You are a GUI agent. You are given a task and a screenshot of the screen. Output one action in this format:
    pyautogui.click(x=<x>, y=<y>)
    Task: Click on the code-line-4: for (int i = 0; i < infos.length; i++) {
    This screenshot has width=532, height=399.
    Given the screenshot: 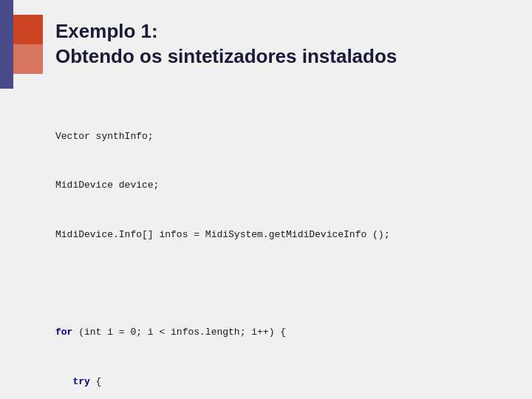 What is the action you would take?
    pyautogui.click(x=282, y=332)
    